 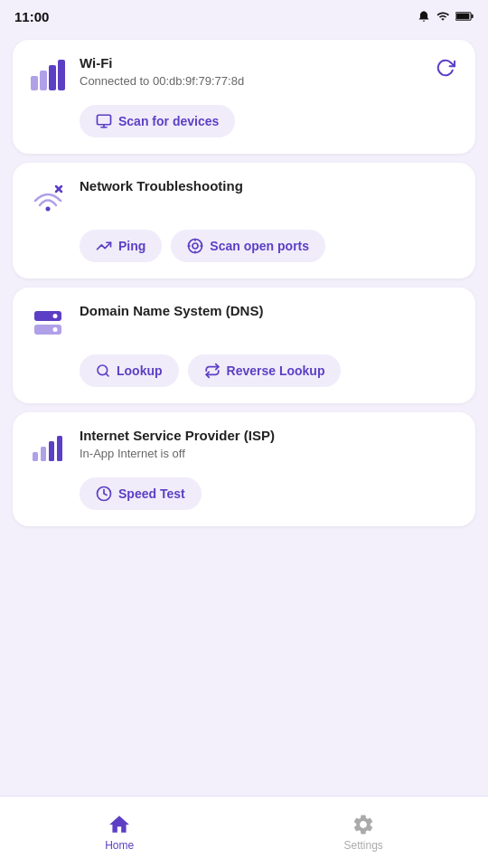 I want to click on refresh-button, so click(x=446, y=68).